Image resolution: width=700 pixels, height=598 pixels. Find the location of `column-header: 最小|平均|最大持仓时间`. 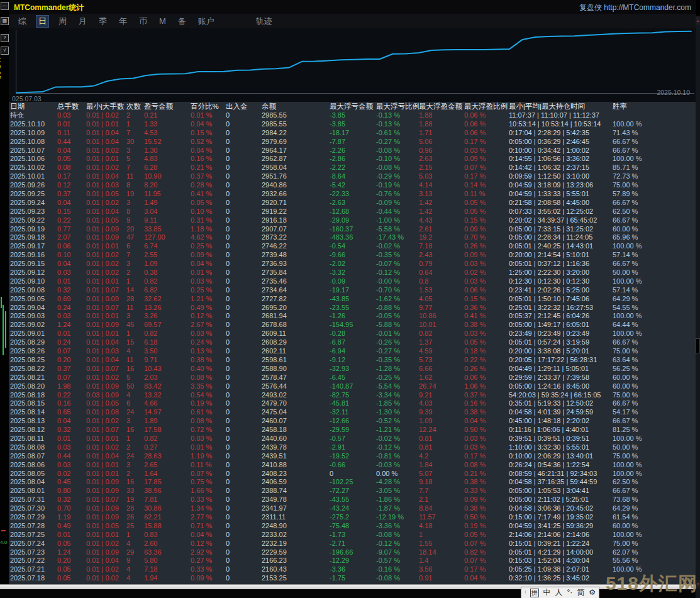

column-header: 最小|平均|最大持仓时间 is located at coordinates (561, 107).